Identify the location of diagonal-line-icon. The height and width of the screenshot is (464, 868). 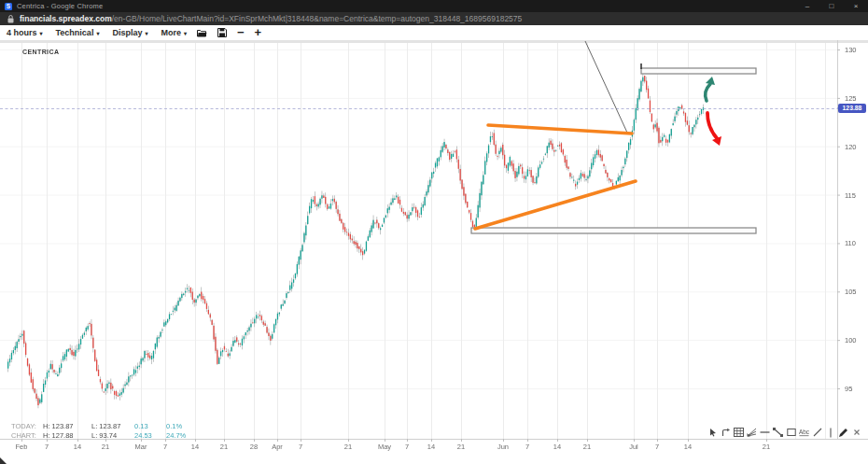
(818, 433).